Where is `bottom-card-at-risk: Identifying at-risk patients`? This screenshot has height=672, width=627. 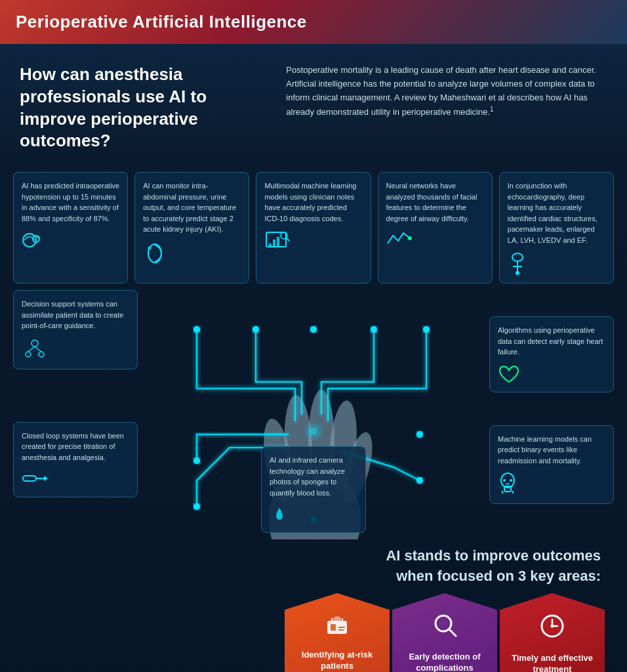 bottom-card-at-risk: Identifying at-risk patients is located at coordinates (337, 633).